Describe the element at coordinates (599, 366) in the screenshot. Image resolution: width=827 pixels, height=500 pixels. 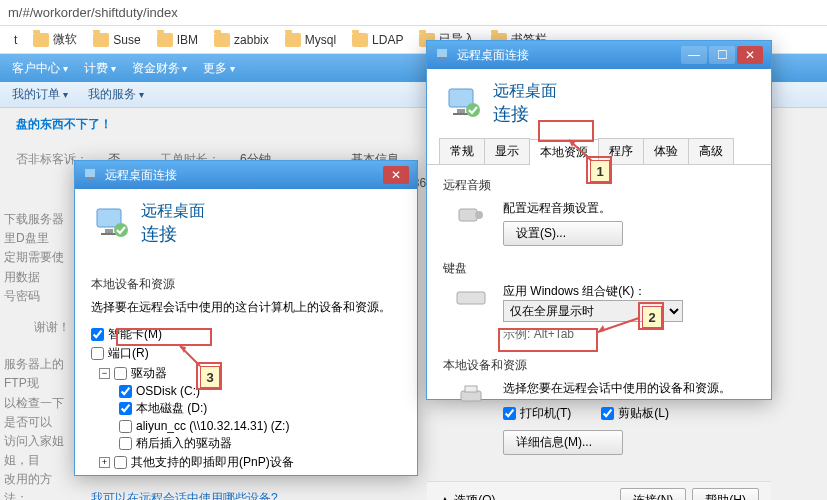
I see `devices-section: 本地设备和资源` at that location.